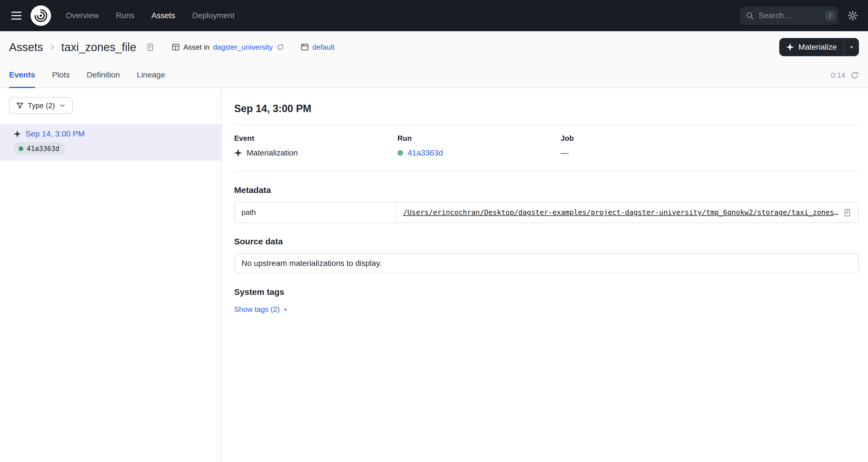 This screenshot has height=462, width=868. I want to click on search-shortcut-badge: /, so click(830, 16).